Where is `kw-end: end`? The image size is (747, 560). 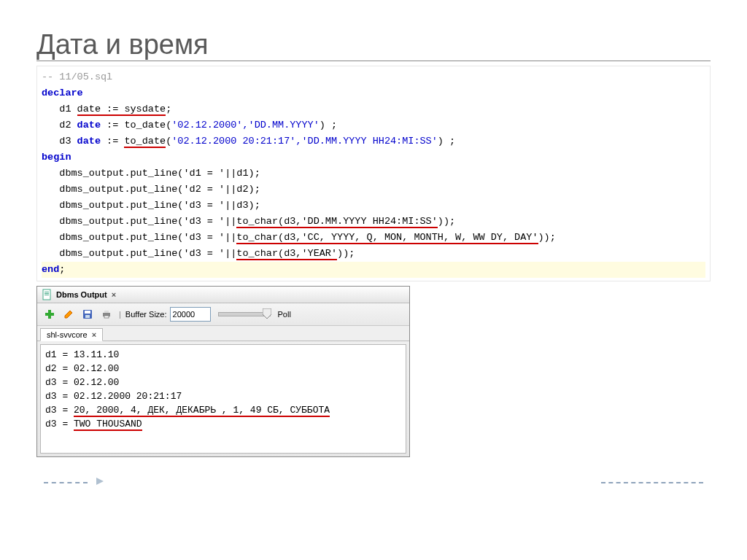
kw-end: end is located at coordinates (50, 270).